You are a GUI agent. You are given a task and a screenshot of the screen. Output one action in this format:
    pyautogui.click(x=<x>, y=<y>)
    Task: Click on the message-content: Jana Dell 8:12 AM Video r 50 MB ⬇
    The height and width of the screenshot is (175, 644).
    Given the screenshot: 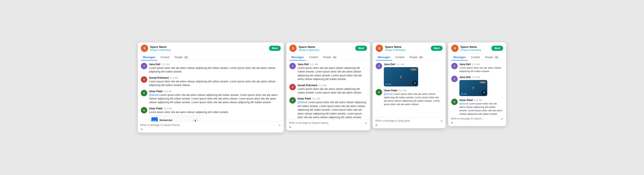 What is the action you would take?
    pyautogui.click(x=482, y=86)
    